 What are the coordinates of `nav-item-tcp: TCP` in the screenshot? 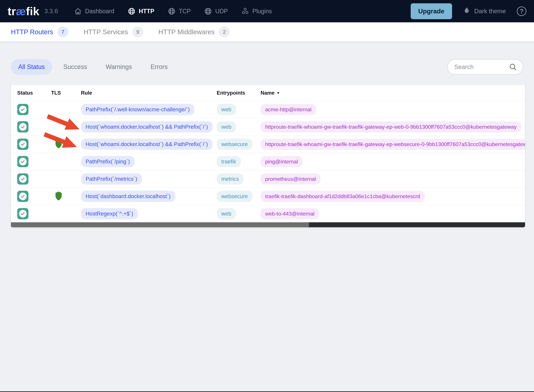 It's located at (179, 11).